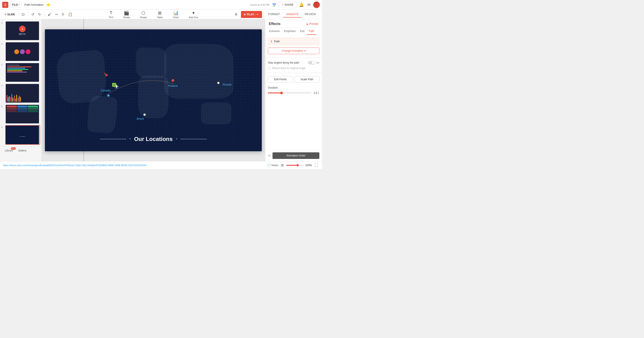 The width and height of the screenshot is (644, 338). Describe the element at coordinates (314, 63) in the screenshot. I see `stay-angled-toggle: No` at that location.